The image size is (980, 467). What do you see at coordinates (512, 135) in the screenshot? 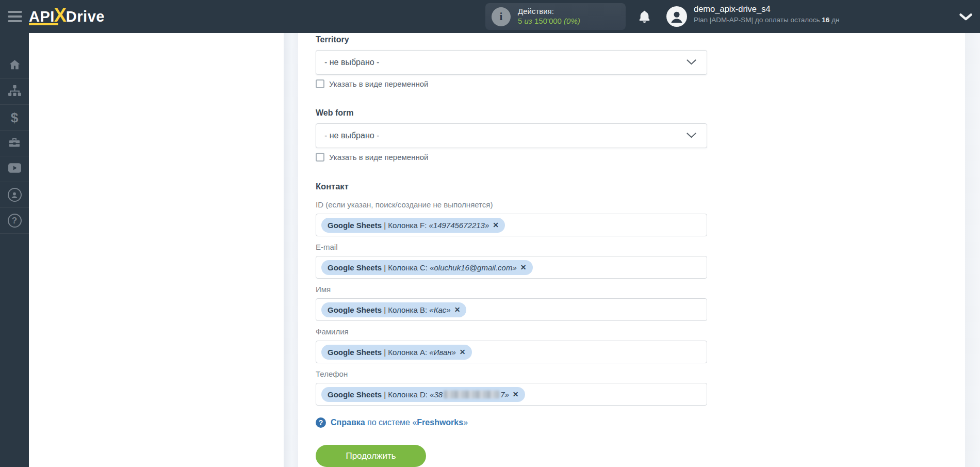
I see `select-group-webform: Web form - не выбрано - Указать в виде п…` at bounding box center [512, 135].